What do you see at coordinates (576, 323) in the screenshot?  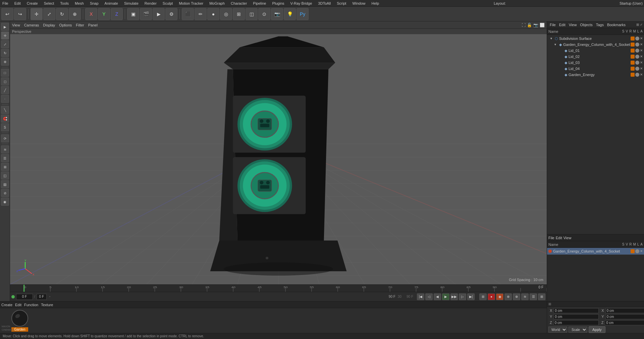 I see `coord-z-pos` at bounding box center [576, 323].